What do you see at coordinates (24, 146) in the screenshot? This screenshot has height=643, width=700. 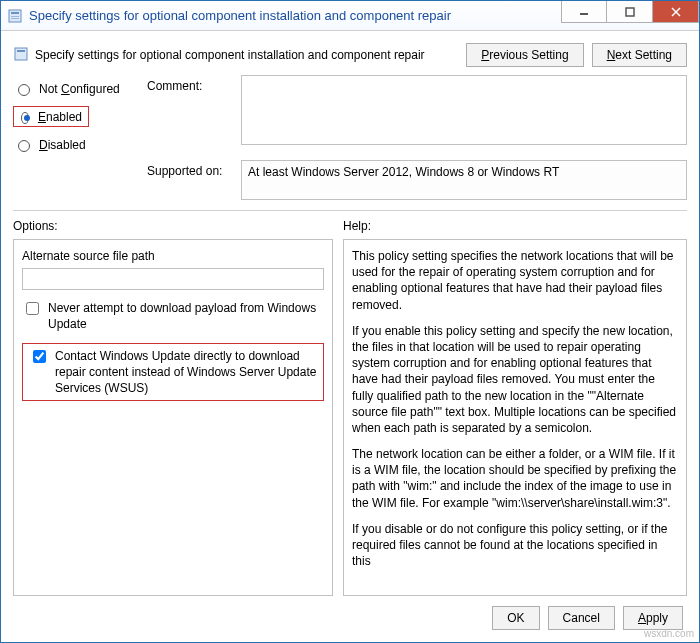 I see `radio-disabled-input` at bounding box center [24, 146].